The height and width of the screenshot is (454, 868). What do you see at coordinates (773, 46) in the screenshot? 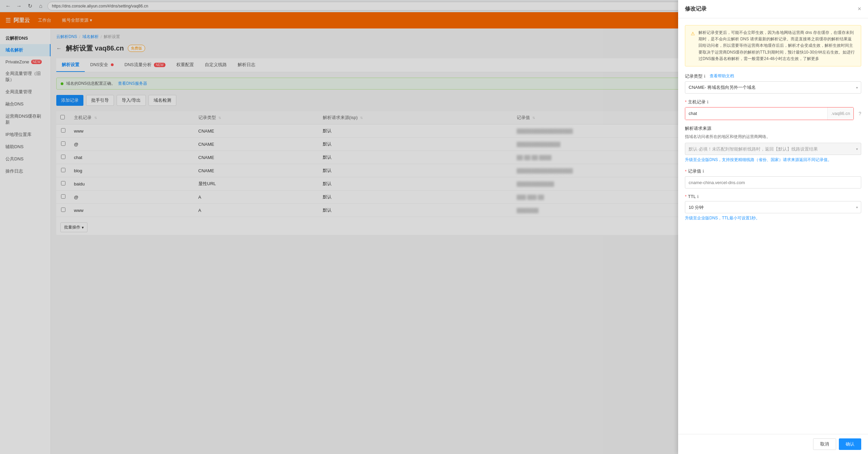
I see `alert-warning: ⚠ 解析记录变更后，可能不会立即生效，因为各地网络运营商 dns 存在缓存，在缓…` at bounding box center [773, 46].